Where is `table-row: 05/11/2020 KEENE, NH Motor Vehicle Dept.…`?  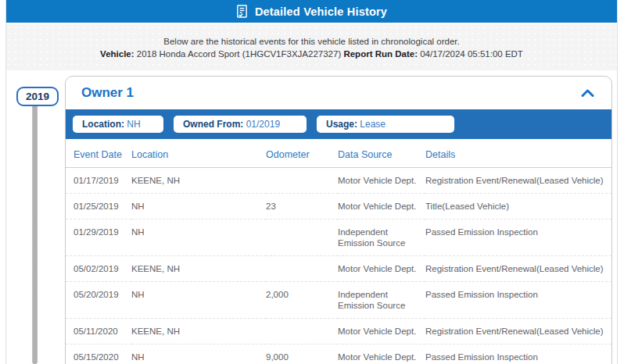
table-row: 05/11/2020 KEENE, NH Motor Vehicle Dept.… is located at coordinates (339, 331).